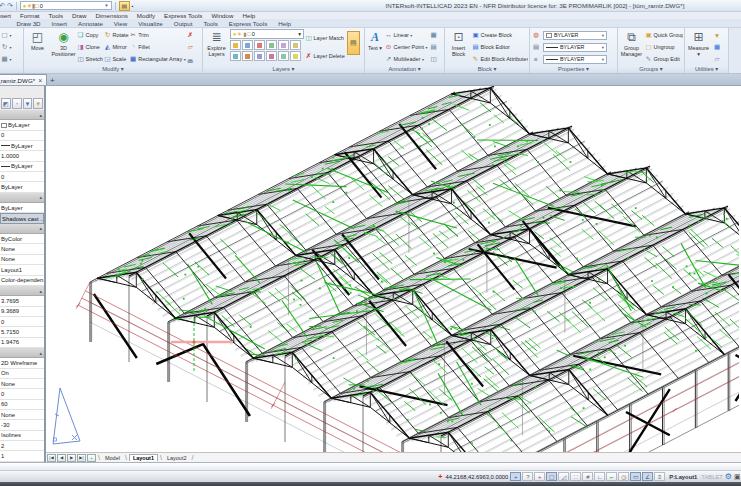 Image resolution: width=741 pixels, height=486 pixels. Describe the element at coordinates (64, 47) in the screenshot. I see `ribbon-button-3d-positioner: ◉3D Positioner` at that location.